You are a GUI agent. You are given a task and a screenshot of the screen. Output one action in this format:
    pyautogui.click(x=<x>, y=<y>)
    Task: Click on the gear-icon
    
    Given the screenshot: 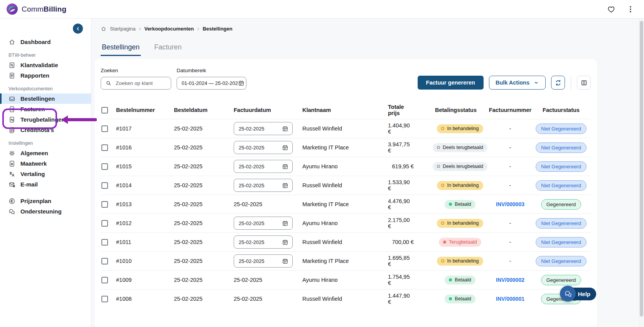 What is the action you would take?
    pyautogui.click(x=12, y=153)
    